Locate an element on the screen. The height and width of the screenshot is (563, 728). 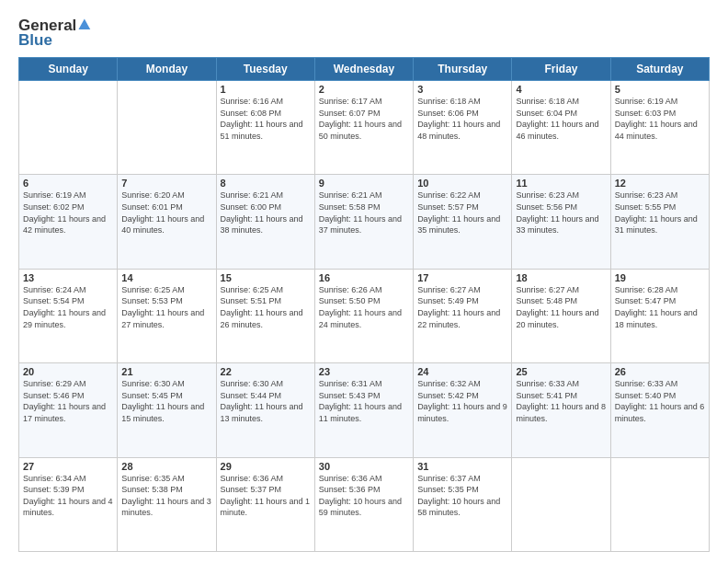
calendar-cell: 31Sunrise: 6:37 AM Sunset: 5:35 PM Dayli… is located at coordinates (463, 504).